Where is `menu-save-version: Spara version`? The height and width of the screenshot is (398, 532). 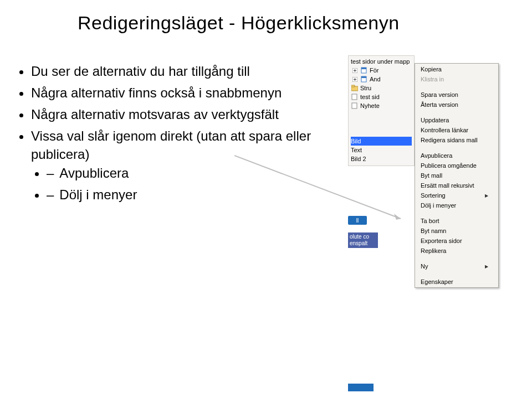 menu-save-version: Spara version is located at coordinates (457, 95).